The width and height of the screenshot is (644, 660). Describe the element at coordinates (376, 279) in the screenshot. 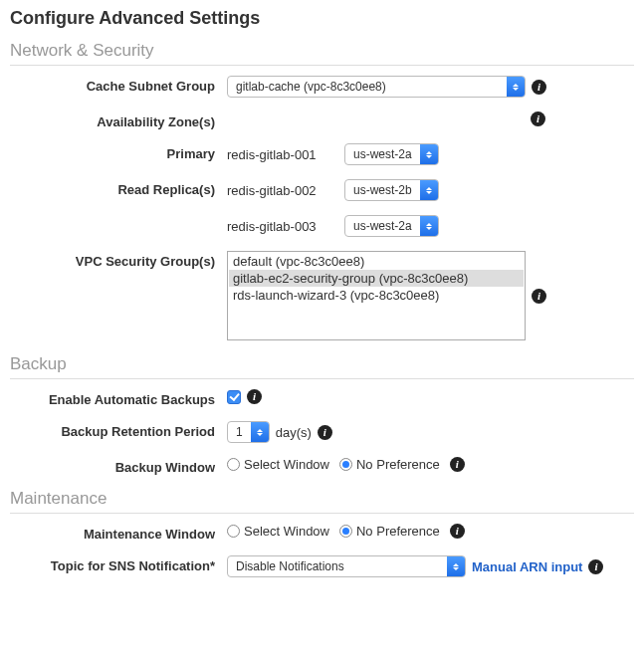

I see `sg-option: gitlab-ec2-security-group (vpc-8c3c0ee8)` at that location.